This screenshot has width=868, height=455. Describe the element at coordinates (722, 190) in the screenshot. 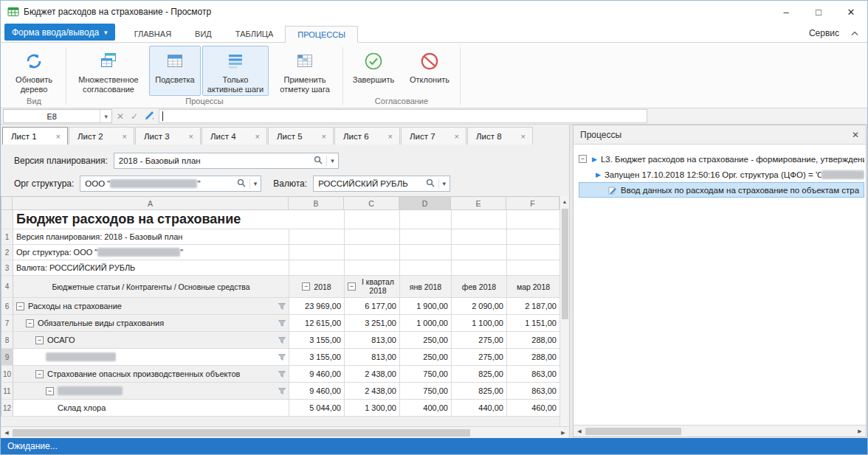

I see `process-step-item: Ввод данных по расходам на страхование п…` at that location.